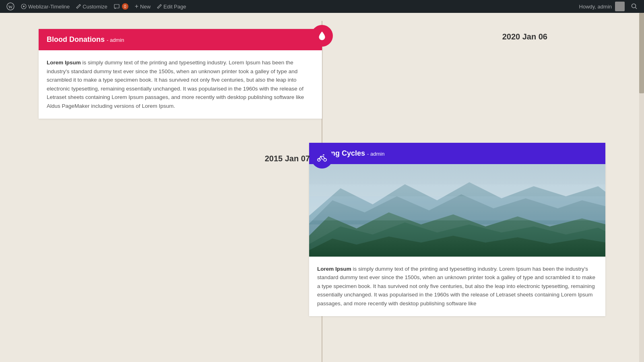  Describe the element at coordinates (322, 158) in the screenshot. I see `bike-icon` at that location.